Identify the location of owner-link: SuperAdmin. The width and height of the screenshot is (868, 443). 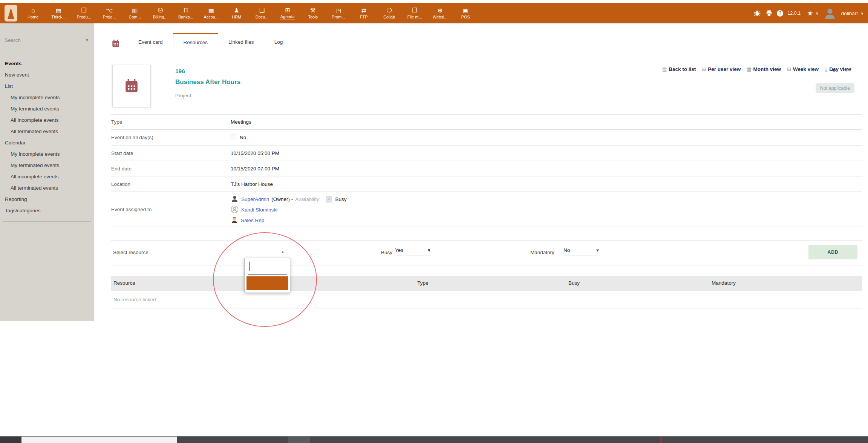
(255, 199).